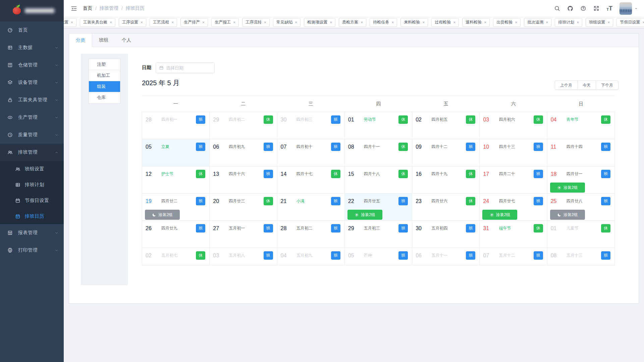  What do you see at coordinates (70, 22) in the screenshot?
I see `tag-型设置: 型设置×` at bounding box center [70, 22].